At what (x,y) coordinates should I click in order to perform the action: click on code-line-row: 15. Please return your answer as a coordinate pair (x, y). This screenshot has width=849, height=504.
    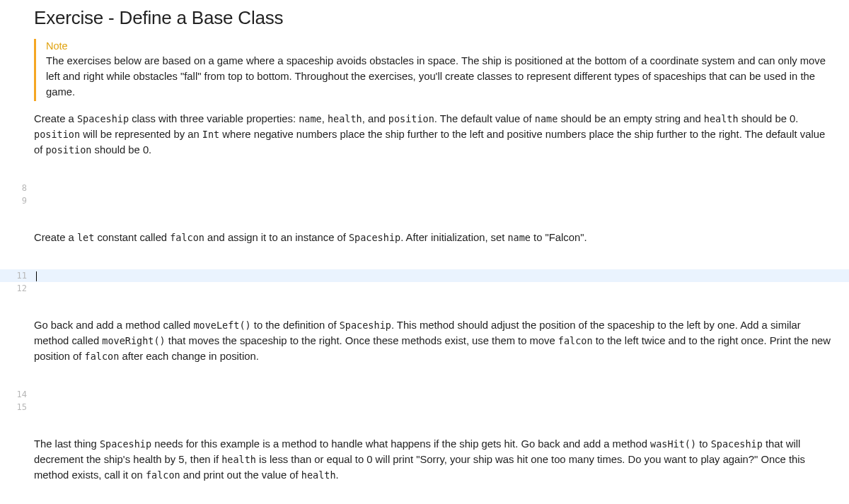
    Looking at the image, I should click on (424, 407).